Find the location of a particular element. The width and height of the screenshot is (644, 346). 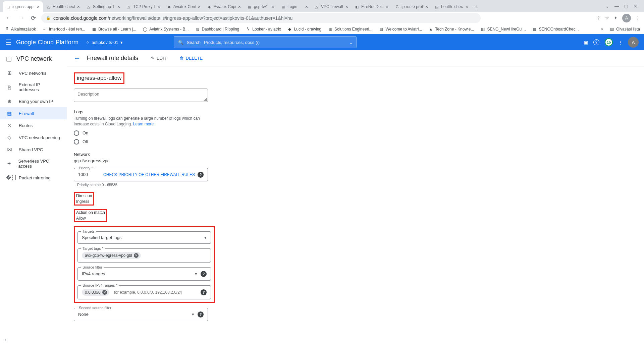

source-ranges-field: Source IPv4 ranges * 0.0.0.0/0✕ ? is located at coordinates (144, 292).